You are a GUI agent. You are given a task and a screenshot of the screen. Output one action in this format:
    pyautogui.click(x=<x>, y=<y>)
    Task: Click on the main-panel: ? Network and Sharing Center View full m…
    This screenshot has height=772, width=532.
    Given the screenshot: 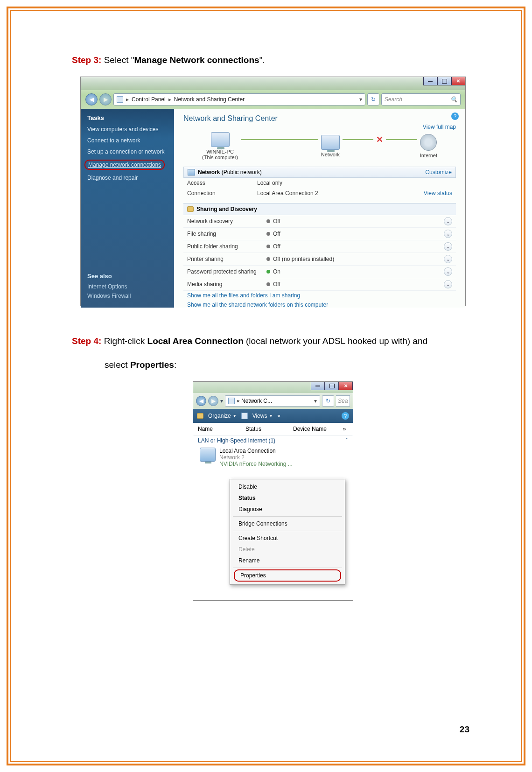 What is the action you would take?
    pyautogui.click(x=320, y=208)
    